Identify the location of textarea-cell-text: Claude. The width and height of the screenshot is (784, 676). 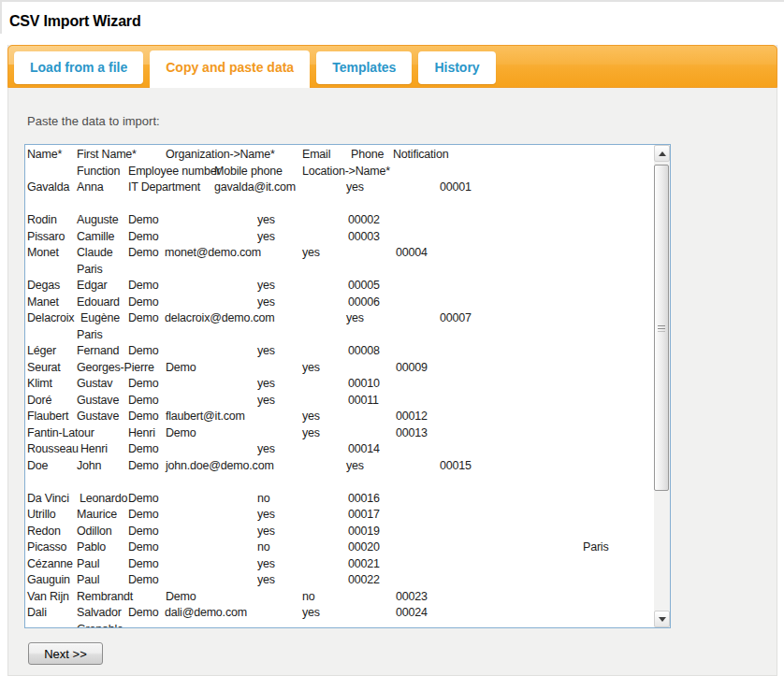
(94, 253).